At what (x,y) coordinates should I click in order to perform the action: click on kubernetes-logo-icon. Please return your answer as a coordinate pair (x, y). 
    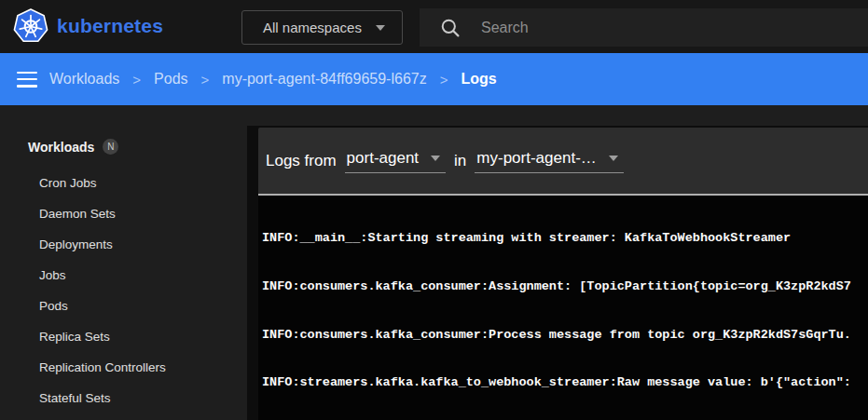
    Looking at the image, I should click on (31, 26).